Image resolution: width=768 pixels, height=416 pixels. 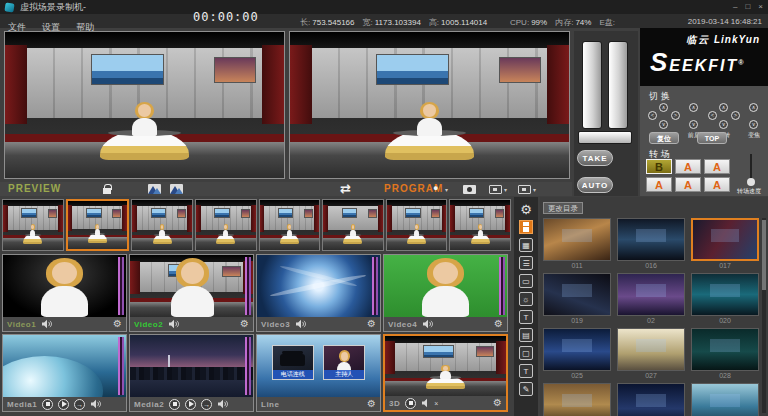 I want to click on source-panel-3d: 3D×⚙, so click(x=446, y=373).